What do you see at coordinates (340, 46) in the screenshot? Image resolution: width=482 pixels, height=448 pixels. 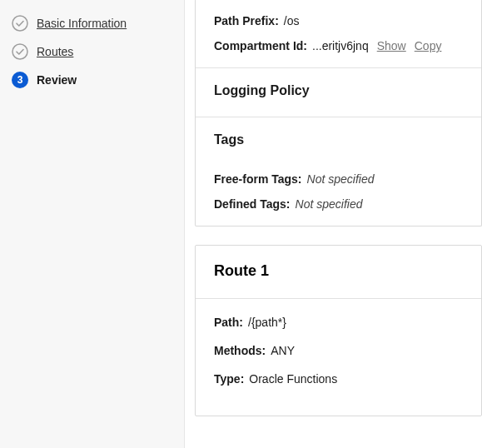 I see `compartment-value: ...eritjv6jnq` at bounding box center [340, 46].